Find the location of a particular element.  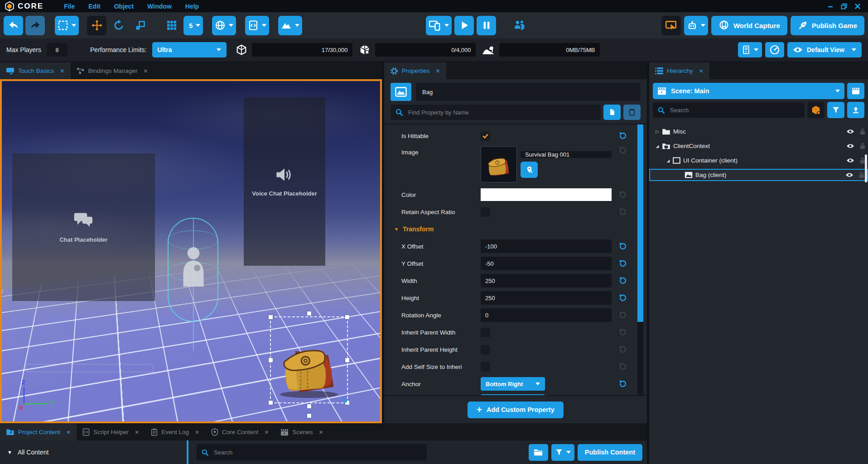

object-name-input is located at coordinates (528, 92).